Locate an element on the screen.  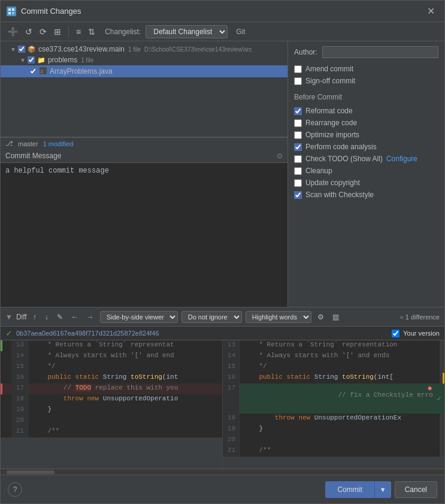
diff-highlight-dropdown: Highlight words is located at coordinates (278, 317).